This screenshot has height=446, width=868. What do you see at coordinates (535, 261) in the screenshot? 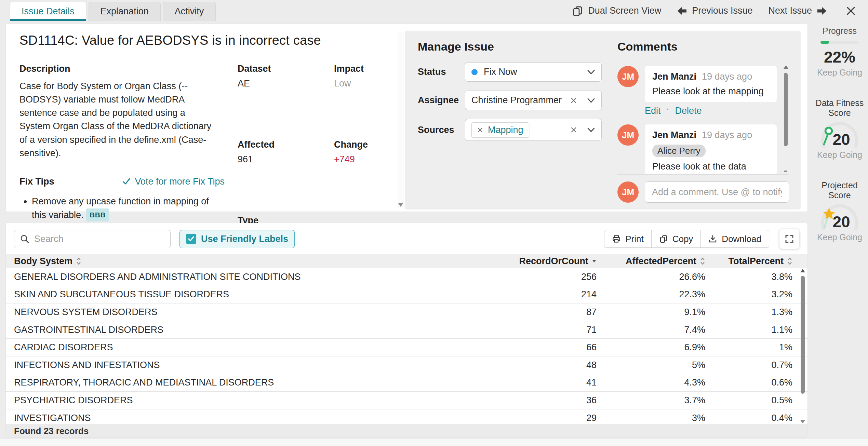
I see `column-header-record-or-count: RecordOrCount` at bounding box center [535, 261].